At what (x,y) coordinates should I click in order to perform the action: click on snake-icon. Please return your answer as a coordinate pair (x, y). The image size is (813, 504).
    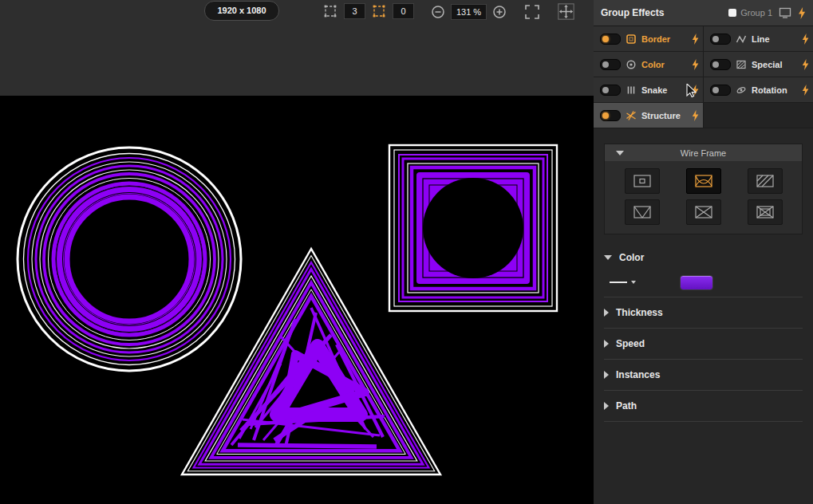
    Looking at the image, I should click on (631, 90).